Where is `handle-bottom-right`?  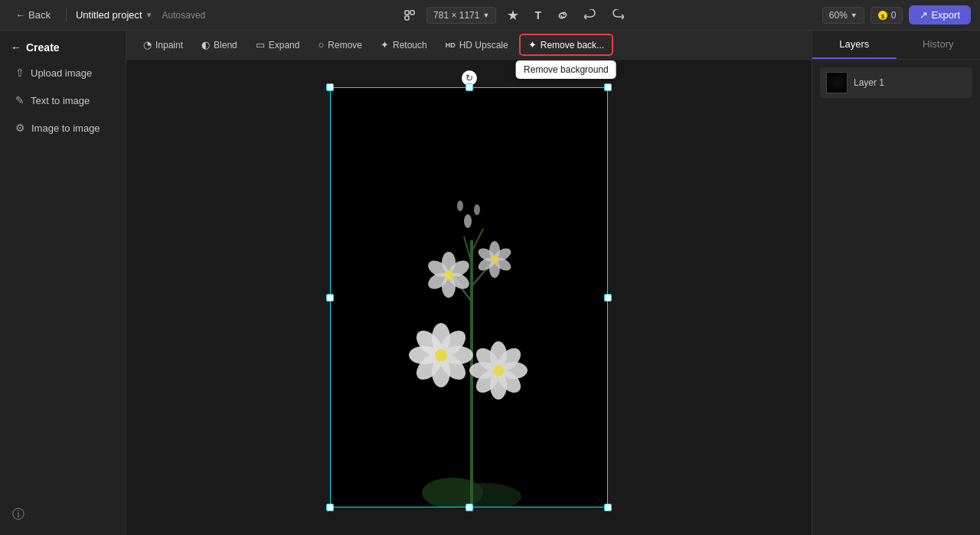 handle-bottom-right is located at coordinates (608, 507).